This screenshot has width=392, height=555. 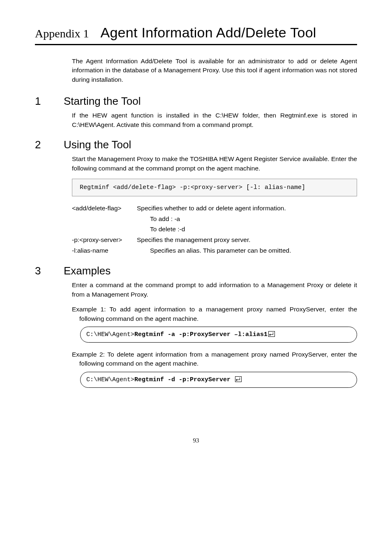 What do you see at coordinates (214, 208) in the screenshot?
I see `param-row-1: <add/delete-flag> Specifies whether to a…` at bounding box center [214, 208].